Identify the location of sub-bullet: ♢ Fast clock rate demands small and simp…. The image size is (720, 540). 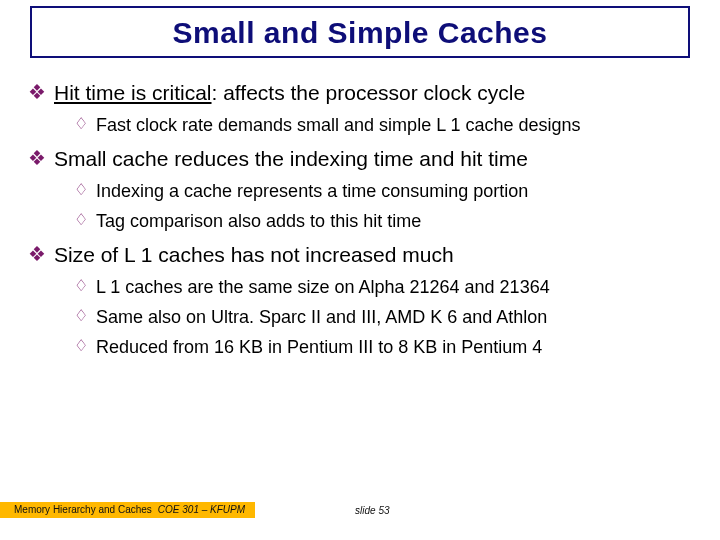
(383, 125).